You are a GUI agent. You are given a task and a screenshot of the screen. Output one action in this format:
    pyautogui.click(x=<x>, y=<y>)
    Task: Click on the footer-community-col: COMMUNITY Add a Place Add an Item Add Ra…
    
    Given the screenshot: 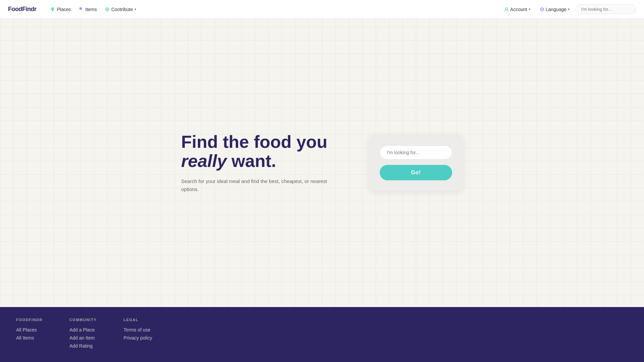 What is the action you would take?
    pyautogui.click(x=83, y=335)
    